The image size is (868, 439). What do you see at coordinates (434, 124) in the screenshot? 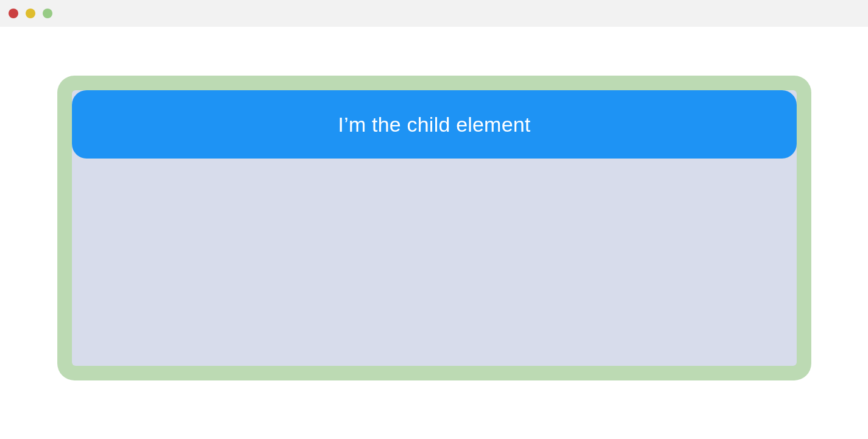
I see `child-element: I’m the child element` at bounding box center [434, 124].